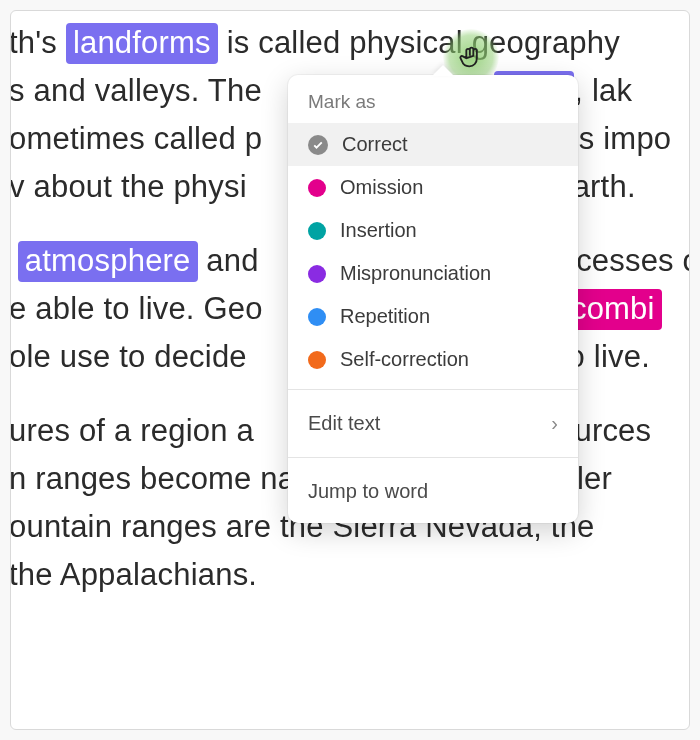  Describe the element at coordinates (433, 274) in the screenshot. I see `mark-mispronunciation: Mispronunciation` at that location.